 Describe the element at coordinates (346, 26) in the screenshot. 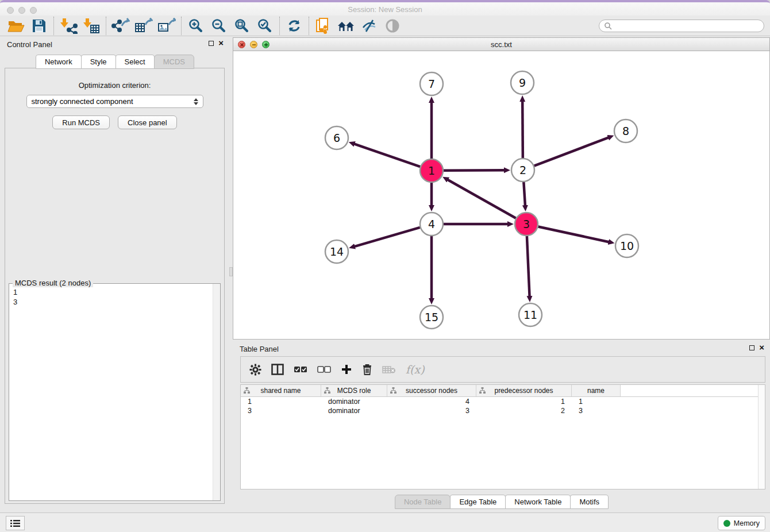

I see `first-neighbors-icon` at that location.